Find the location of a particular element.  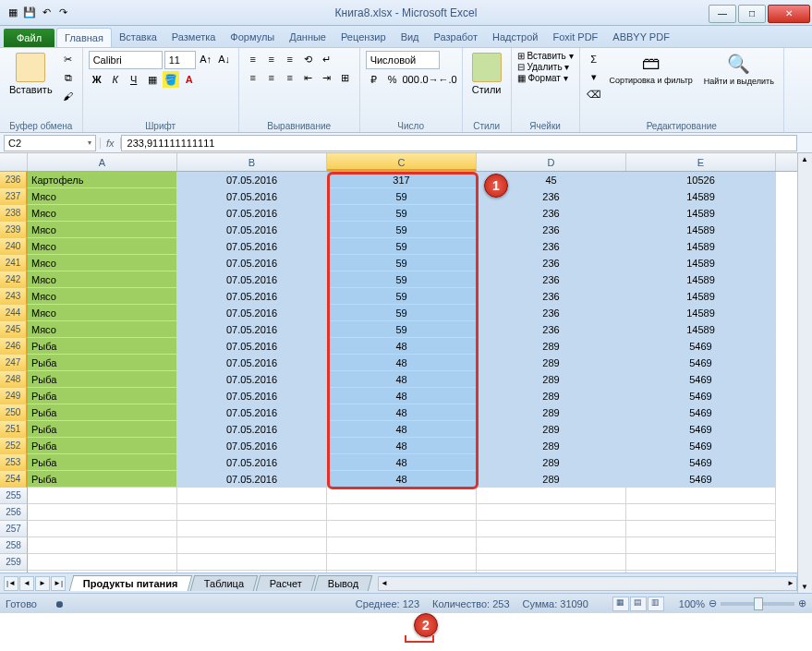

table-row: 252Рыба07.05.2016482895469 is located at coordinates (406, 446).